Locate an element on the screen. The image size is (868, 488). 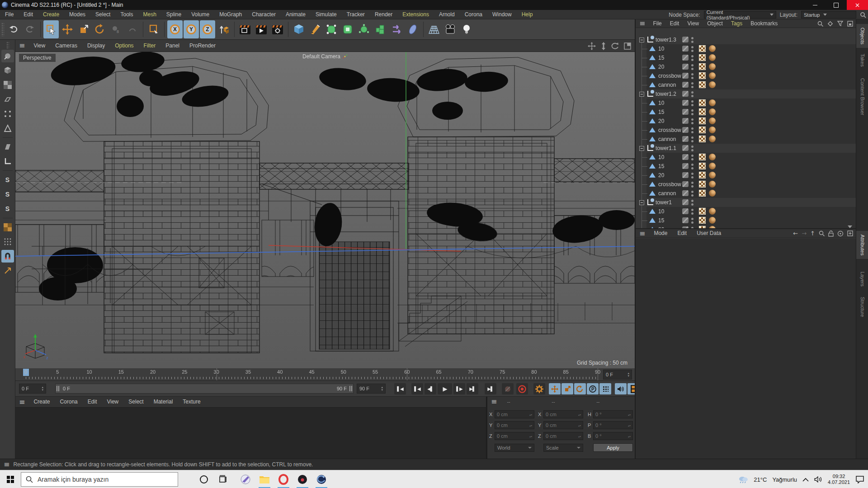
sound-toggle is located at coordinates (621, 389).